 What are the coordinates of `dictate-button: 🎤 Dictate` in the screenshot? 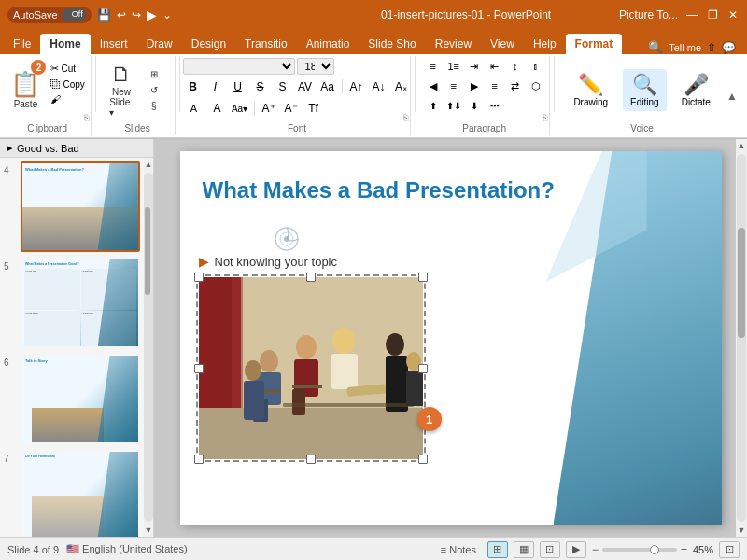 It's located at (697, 90).